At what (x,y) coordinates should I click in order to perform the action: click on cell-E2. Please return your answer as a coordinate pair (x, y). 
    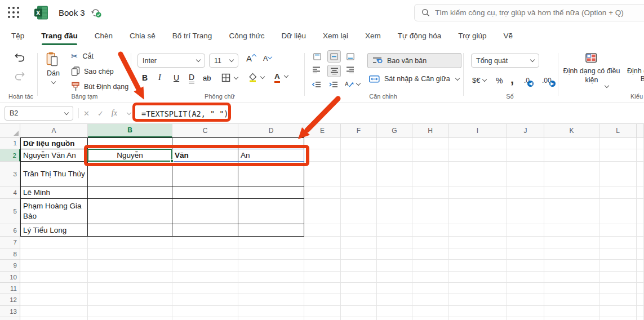
    Looking at the image, I should click on (322, 155).